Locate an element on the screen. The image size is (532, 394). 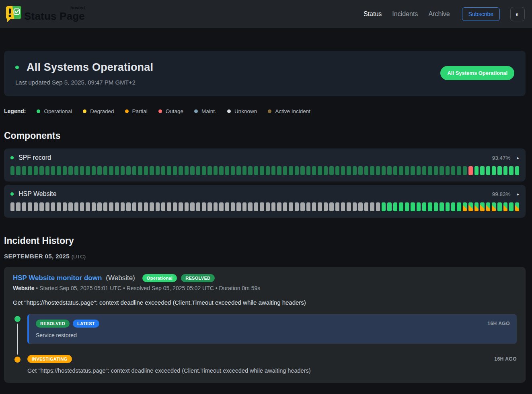
last-updated-text: Last updated Sep 5, 2025, 09:47 PM GMT+2 is located at coordinates (84, 82).